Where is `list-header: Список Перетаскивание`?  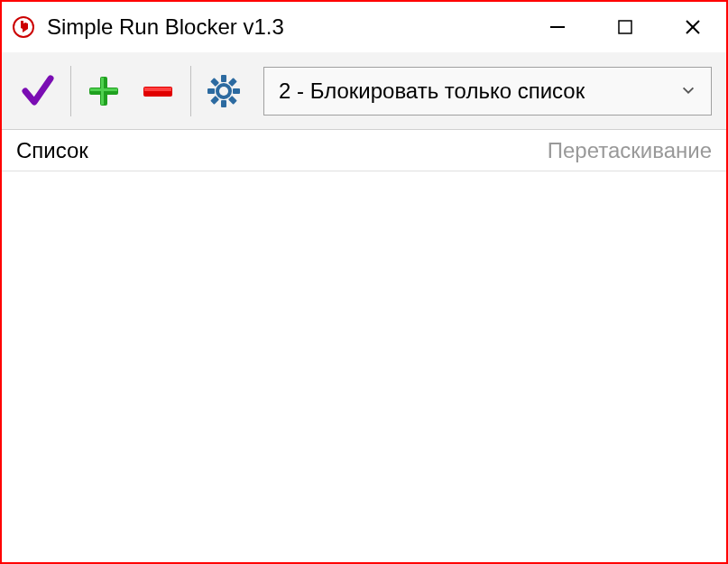
list-header: Список Перетаскивание is located at coordinates (364, 151).